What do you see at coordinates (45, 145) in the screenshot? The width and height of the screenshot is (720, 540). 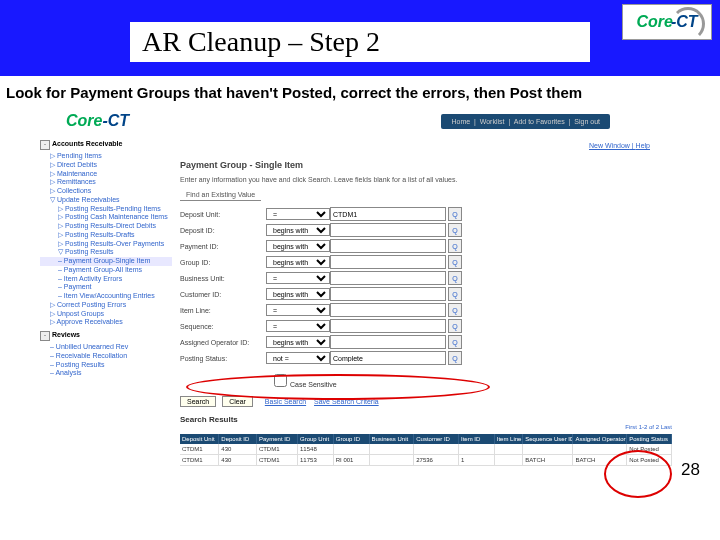 I see `collapse-icon: -` at bounding box center [45, 145].